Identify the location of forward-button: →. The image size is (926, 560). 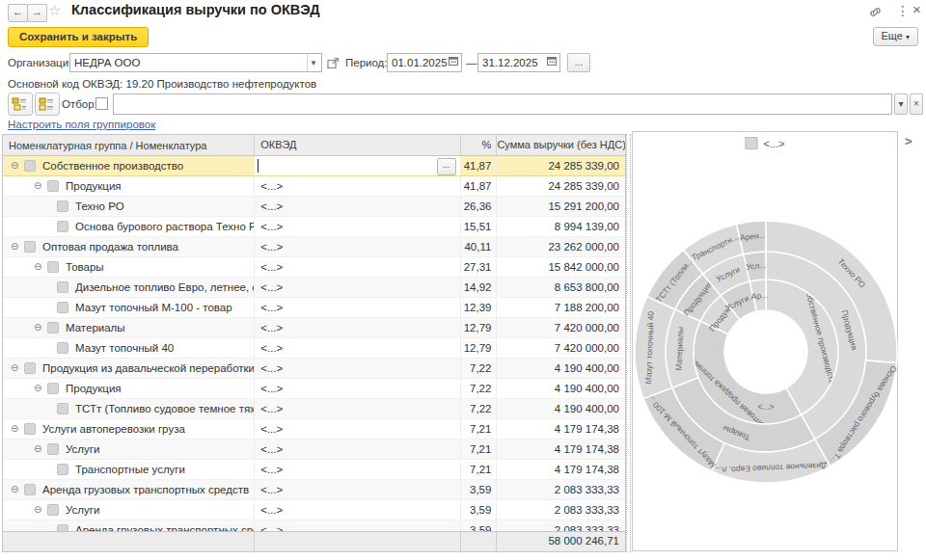
(37, 13).